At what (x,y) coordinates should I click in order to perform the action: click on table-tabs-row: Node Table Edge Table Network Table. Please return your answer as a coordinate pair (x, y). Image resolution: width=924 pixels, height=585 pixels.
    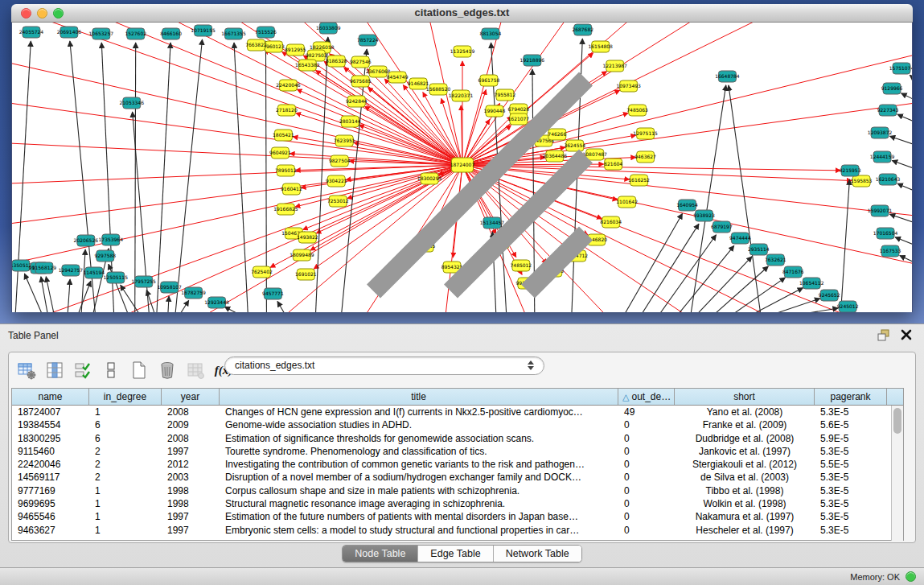
    Looking at the image, I should click on (462, 554).